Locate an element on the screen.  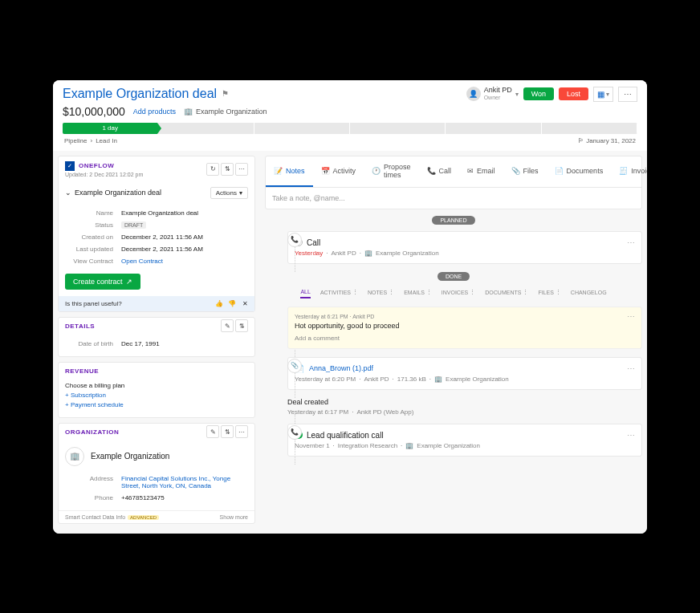
file-link: Anna_Brown (1).pdf is located at coordinates (341, 368).